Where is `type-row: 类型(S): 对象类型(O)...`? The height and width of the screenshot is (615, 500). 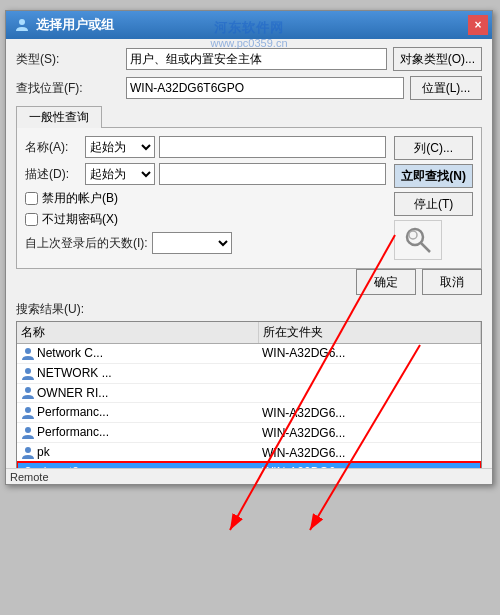
type-row: 类型(S): 对象类型(O)... is located at coordinates (249, 59).